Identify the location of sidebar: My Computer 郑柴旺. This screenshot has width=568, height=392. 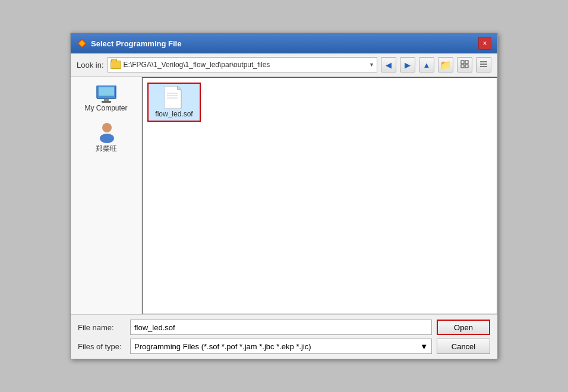
(106, 196).